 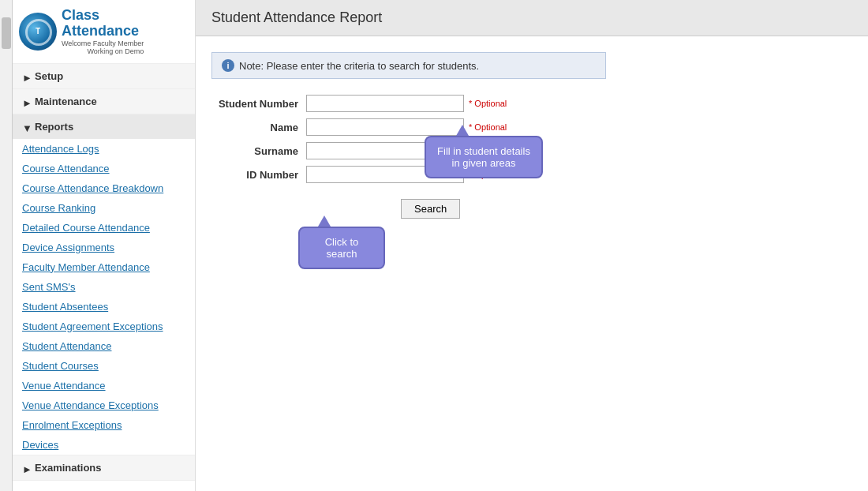 I want to click on note-text: Note: Please enter the criteria to searc…, so click(x=359, y=66).